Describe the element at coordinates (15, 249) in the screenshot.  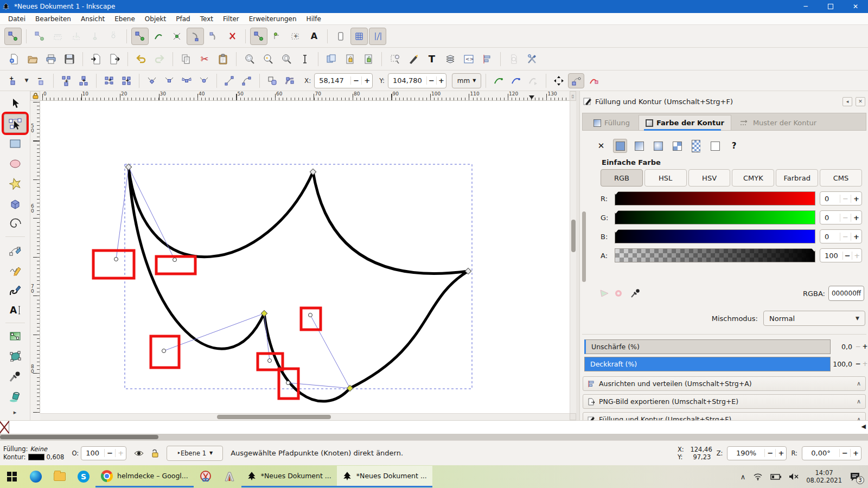
I see `pen-tool-icon` at that location.